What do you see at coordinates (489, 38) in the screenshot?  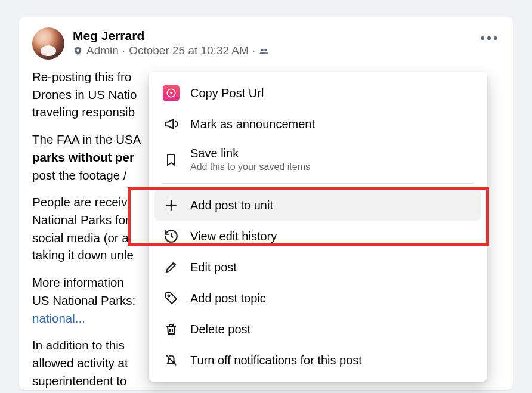 I see `post-options-button` at bounding box center [489, 38].